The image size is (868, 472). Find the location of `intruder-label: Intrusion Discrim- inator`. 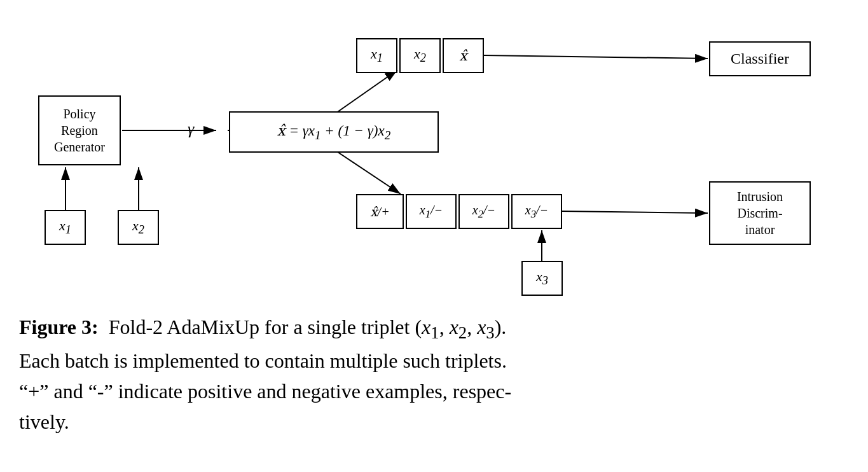

intruder-label: Intrusion Discrim- inator is located at coordinates (760, 213).